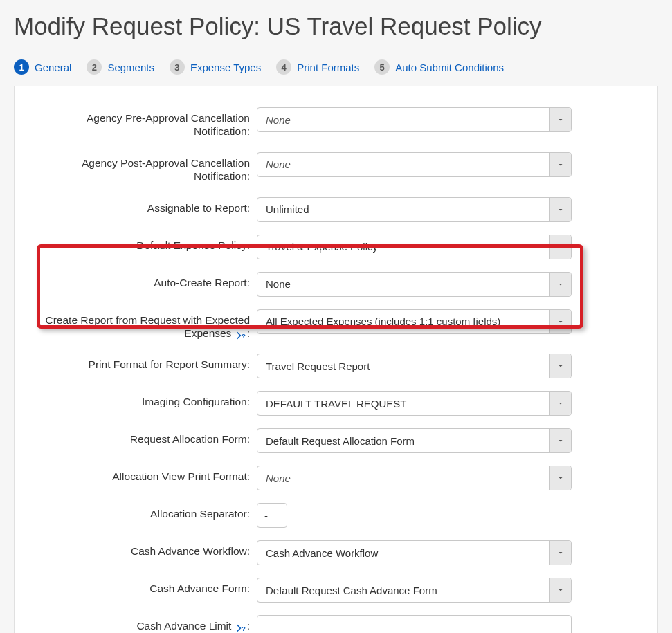 This screenshot has width=672, height=633. Describe the element at coordinates (403, 553) in the screenshot. I see `select-value: Cash Advance Workflow` at that location.